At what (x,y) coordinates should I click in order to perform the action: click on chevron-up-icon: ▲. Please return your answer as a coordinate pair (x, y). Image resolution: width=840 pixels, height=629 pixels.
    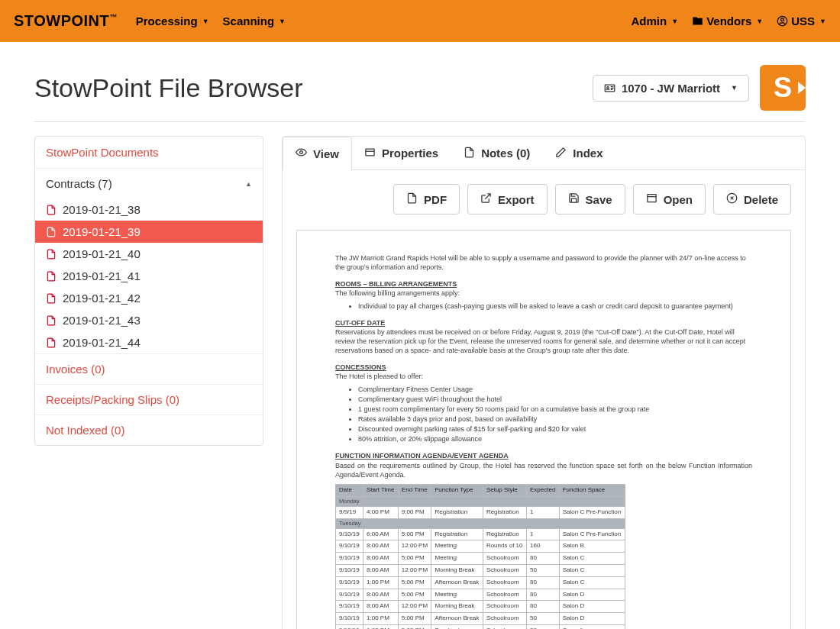
    Looking at the image, I should click on (249, 184).